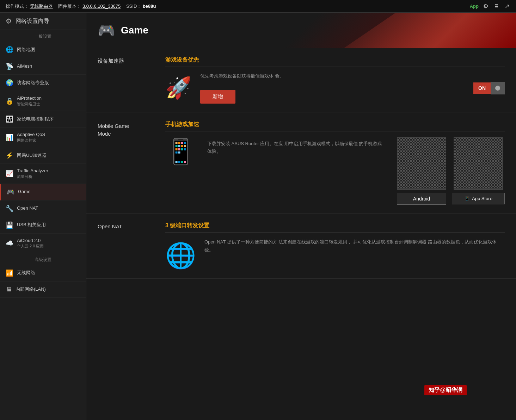 The image size is (516, 420). I want to click on sidebar-item-wireless: 📶 无线网络, so click(43, 273).